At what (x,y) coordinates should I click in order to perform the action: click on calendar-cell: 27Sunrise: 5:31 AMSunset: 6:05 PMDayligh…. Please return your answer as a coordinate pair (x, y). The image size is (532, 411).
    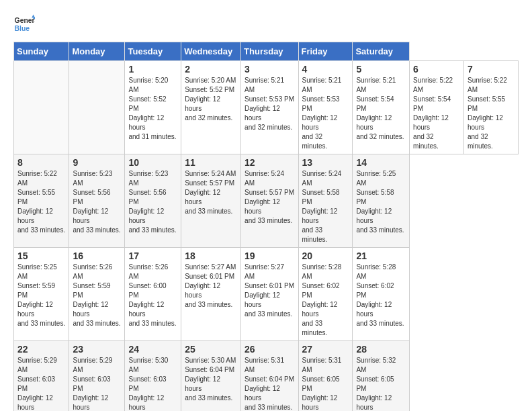
    Looking at the image, I should click on (325, 376).